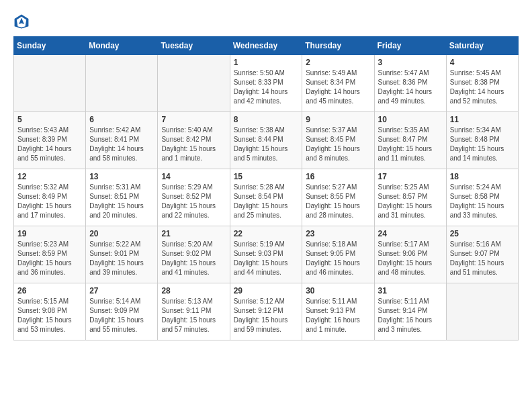 The image size is (532, 411). What do you see at coordinates (50, 234) in the screenshot?
I see `day-number: 19` at bounding box center [50, 234].